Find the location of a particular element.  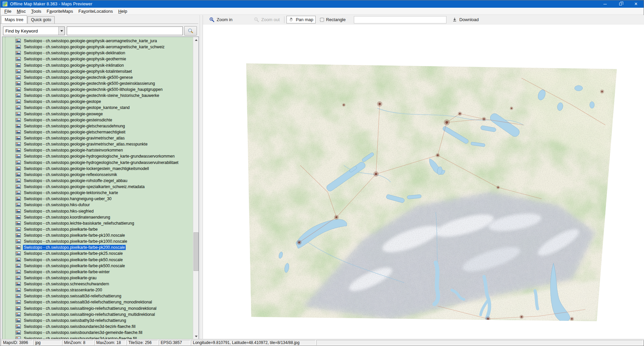

menu-file: File is located at coordinates (8, 11).